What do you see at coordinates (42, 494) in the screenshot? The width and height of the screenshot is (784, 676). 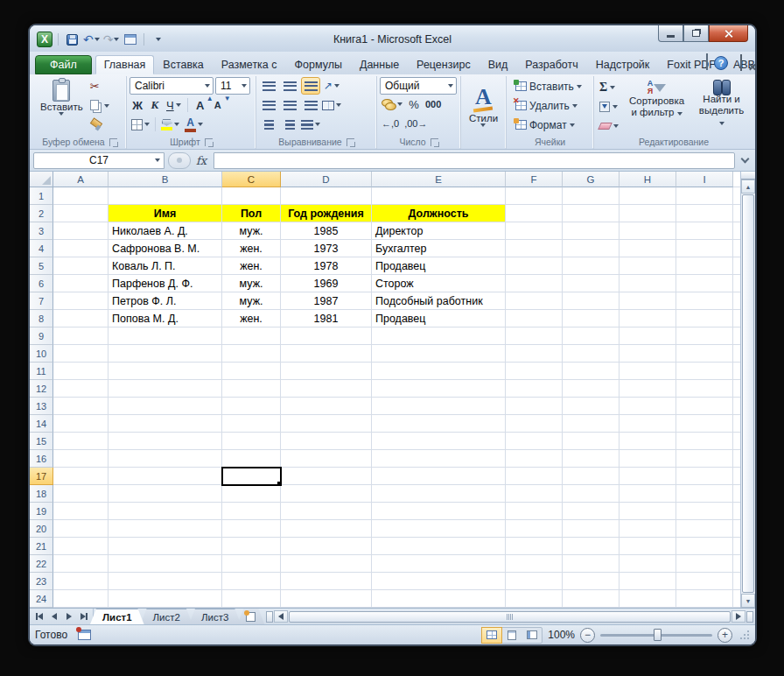 I see `row-header-18: 18` at bounding box center [42, 494].